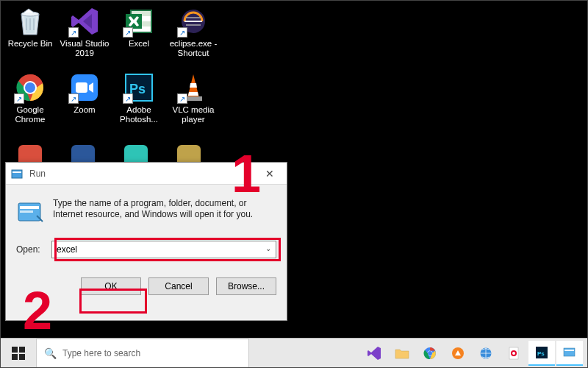  I want to click on icon-eclipse: ↗ eclipse.exe - Shortcut, so click(193, 38).